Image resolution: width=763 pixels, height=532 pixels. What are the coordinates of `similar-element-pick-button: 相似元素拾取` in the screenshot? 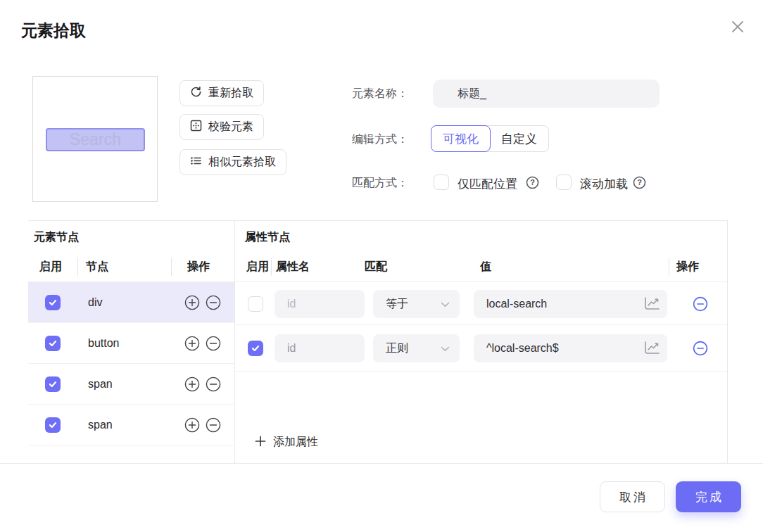 It's located at (233, 162).